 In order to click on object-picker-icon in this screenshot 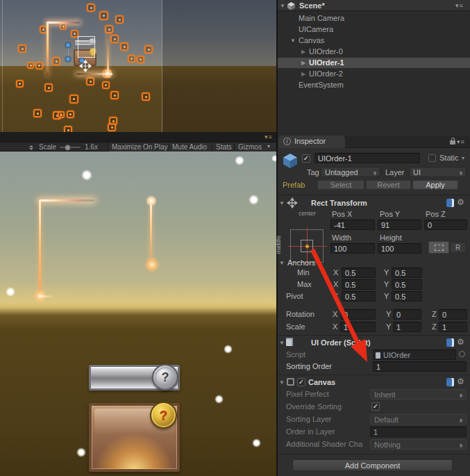, I will do `click(462, 354)`.